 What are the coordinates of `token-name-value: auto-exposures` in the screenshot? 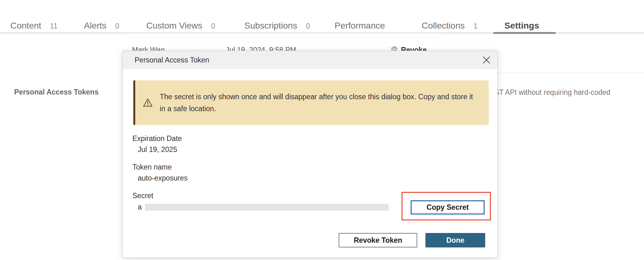 It's located at (263, 178).